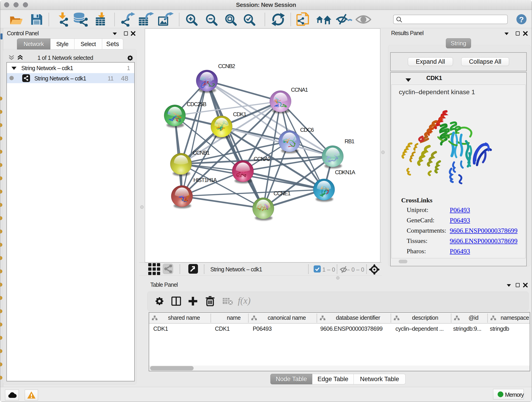  I want to click on svg-text: CDKN1A, so click(345, 172).